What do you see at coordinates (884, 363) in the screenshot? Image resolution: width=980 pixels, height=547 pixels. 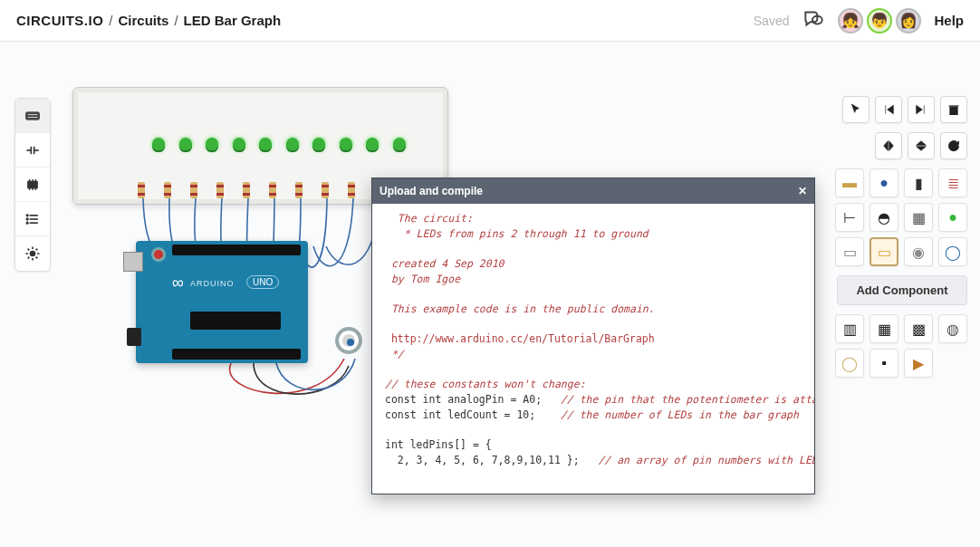 I see `ic555-comp: ▪` at bounding box center [884, 363].